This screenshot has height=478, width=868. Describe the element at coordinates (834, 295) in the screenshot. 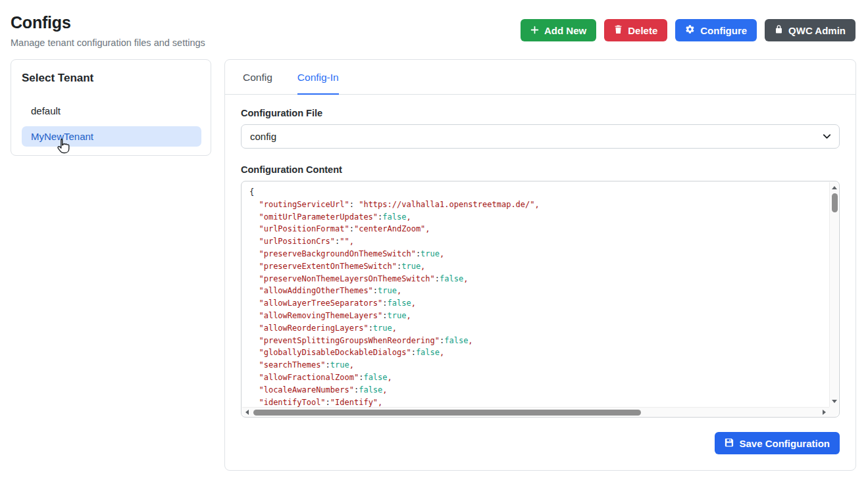

I see `vertical-scrollbar` at that location.